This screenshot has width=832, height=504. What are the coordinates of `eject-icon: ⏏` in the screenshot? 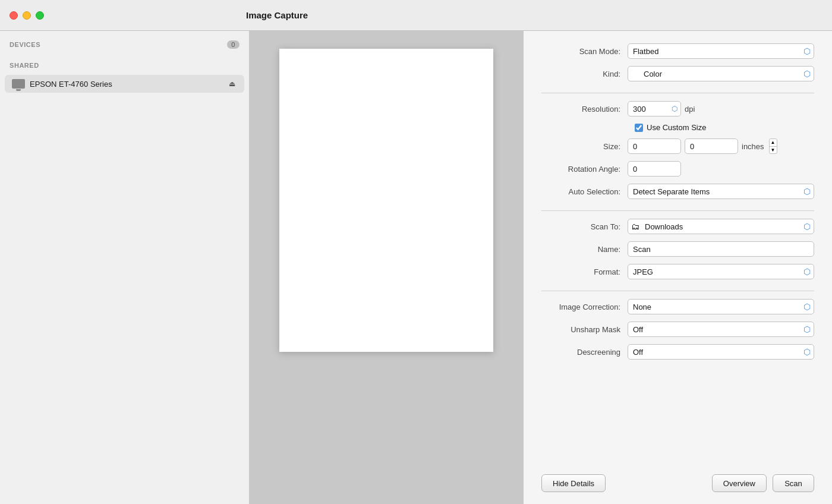 It's located at (232, 84).